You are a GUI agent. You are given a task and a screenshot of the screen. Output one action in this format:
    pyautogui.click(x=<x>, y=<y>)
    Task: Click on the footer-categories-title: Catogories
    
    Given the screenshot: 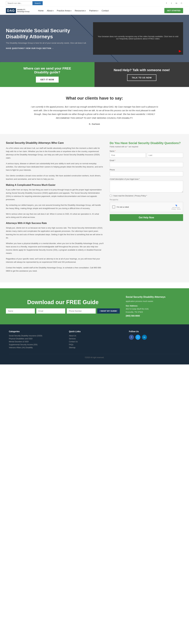 What is the action you would take?
    pyautogui.click(x=34, y=332)
    